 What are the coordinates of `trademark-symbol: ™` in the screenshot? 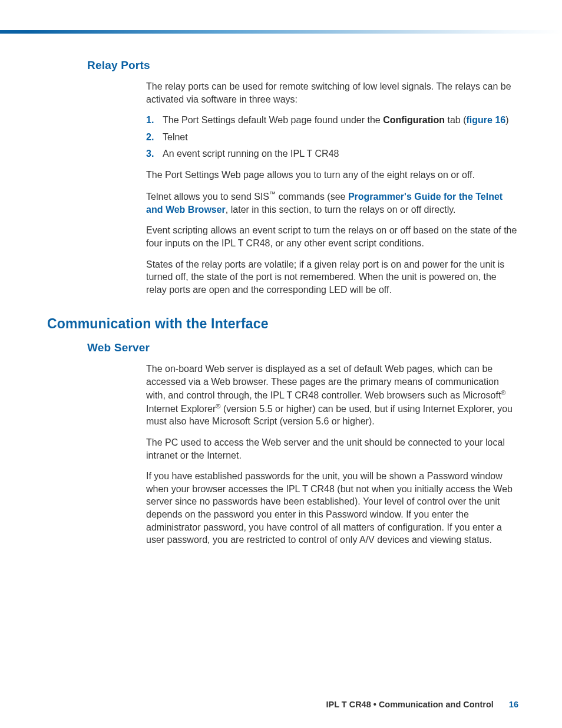 It's located at (272, 194).